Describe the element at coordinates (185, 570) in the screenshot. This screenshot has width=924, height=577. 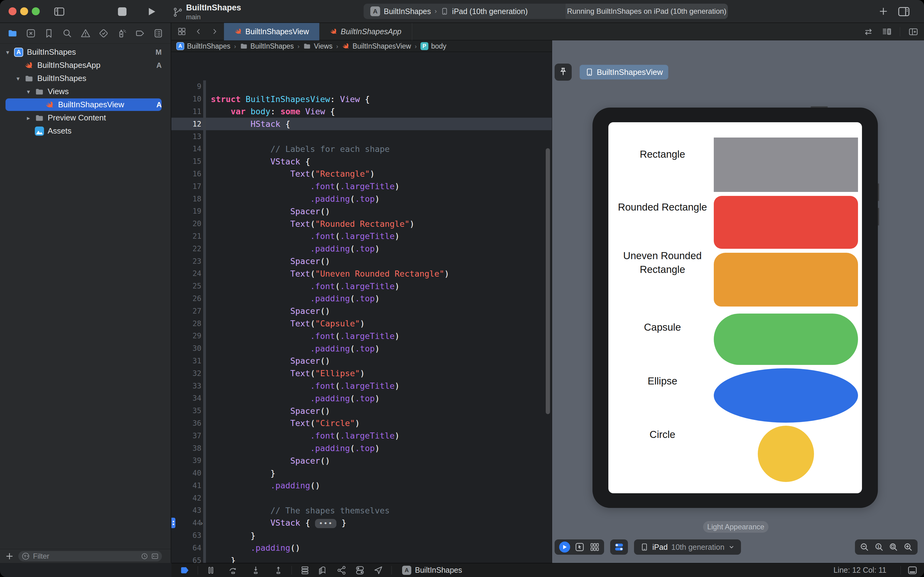
I see `breakpoints-toggle-icon` at that location.